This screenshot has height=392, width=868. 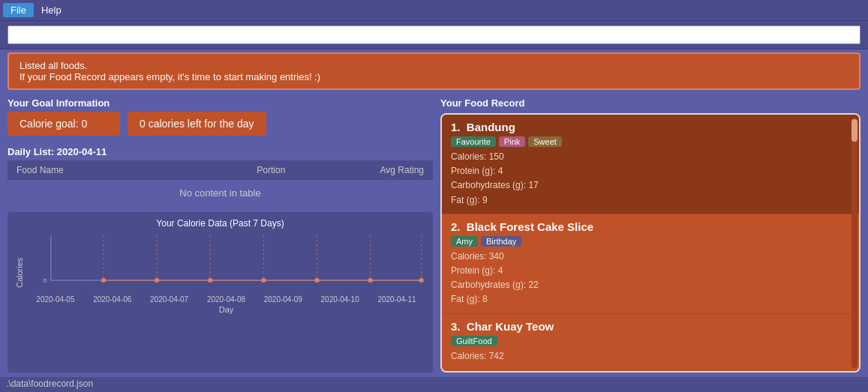 I want to click on search-input, so click(x=434, y=34).